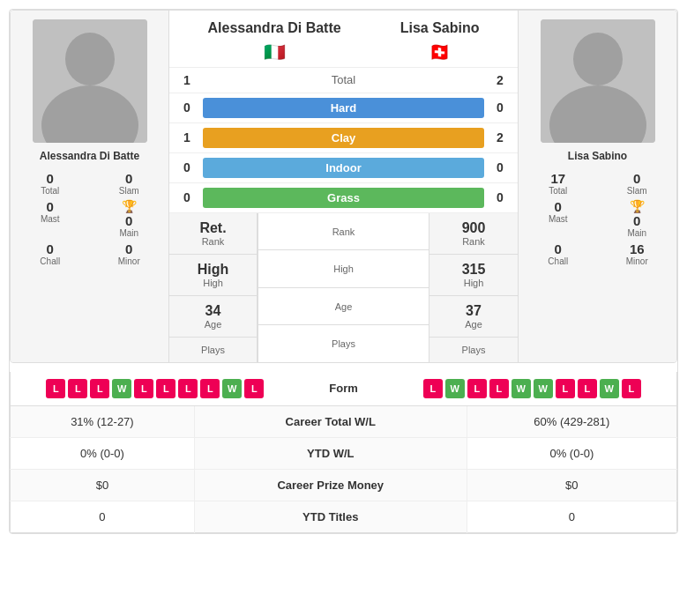 This screenshot has width=687, height=616. What do you see at coordinates (187, 197) in the screenshot?
I see `grass-score-p1: 0` at bounding box center [187, 197].